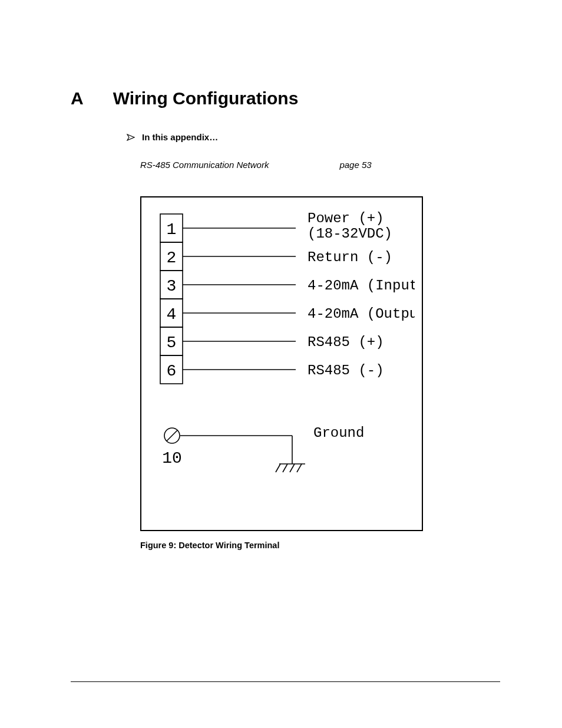 The height and width of the screenshot is (728, 562). What do you see at coordinates (282, 545) in the screenshot?
I see `figure-caption: Figure 9: Detector Wiring Terminal` at bounding box center [282, 545].